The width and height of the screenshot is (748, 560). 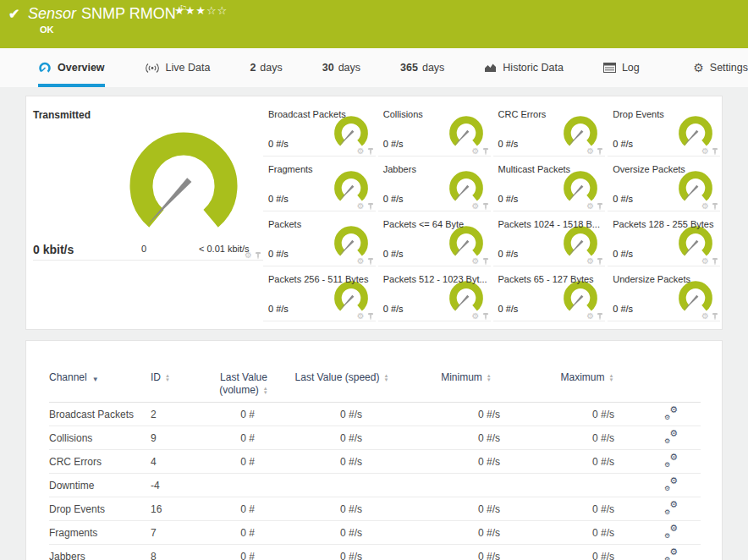 What do you see at coordinates (663, 239) in the screenshot?
I see `mini-gauge-cell: Packets 128 - 255 Bytes 0 #/s ⚙` at bounding box center [663, 239].